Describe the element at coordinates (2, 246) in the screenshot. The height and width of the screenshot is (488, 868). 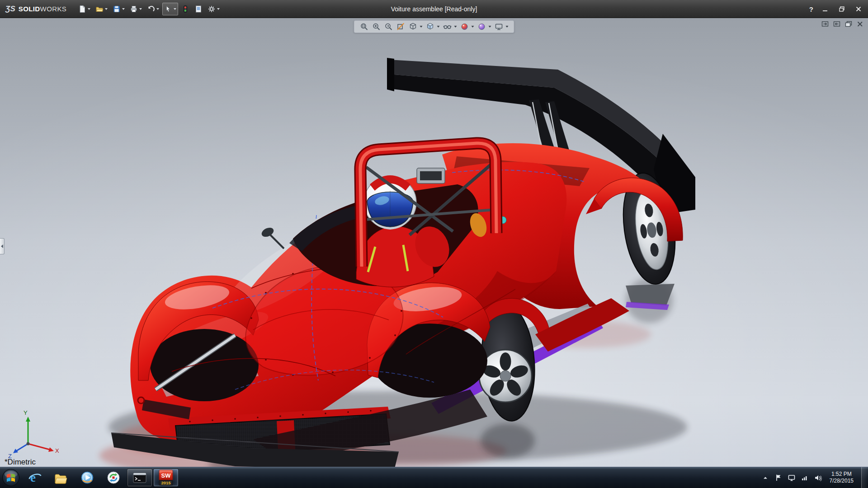
I see `feature-tree-collapse-handle` at that location.